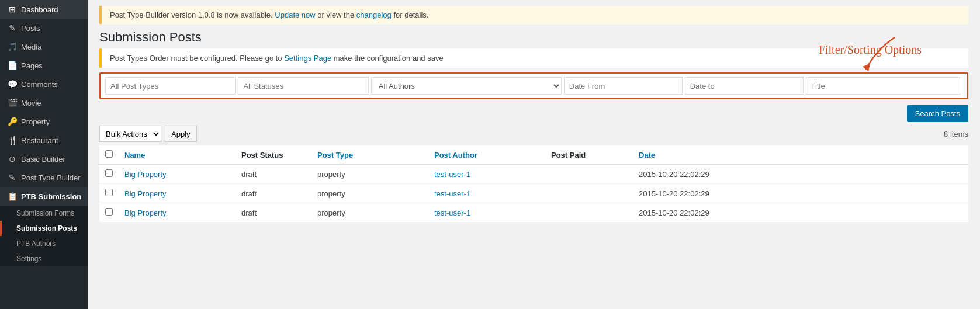 Image resolution: width=980 pixels, height=309 pixels. Describe the element at coordinates (44, 28) in the screenshot. I see `sidebar-item-posts: ✎ Posts` at that location.